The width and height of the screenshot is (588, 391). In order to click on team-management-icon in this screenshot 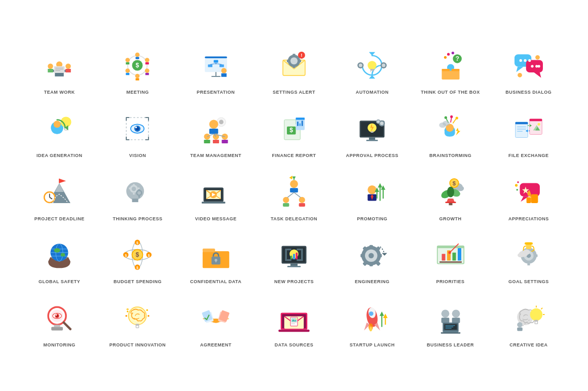, I will do `click(216, 129)`.